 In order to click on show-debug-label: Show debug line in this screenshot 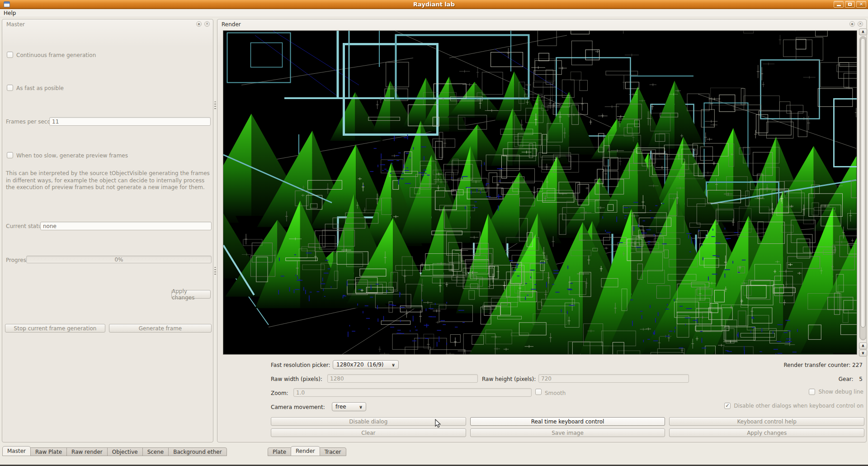, I will do `click(841, 392)`.